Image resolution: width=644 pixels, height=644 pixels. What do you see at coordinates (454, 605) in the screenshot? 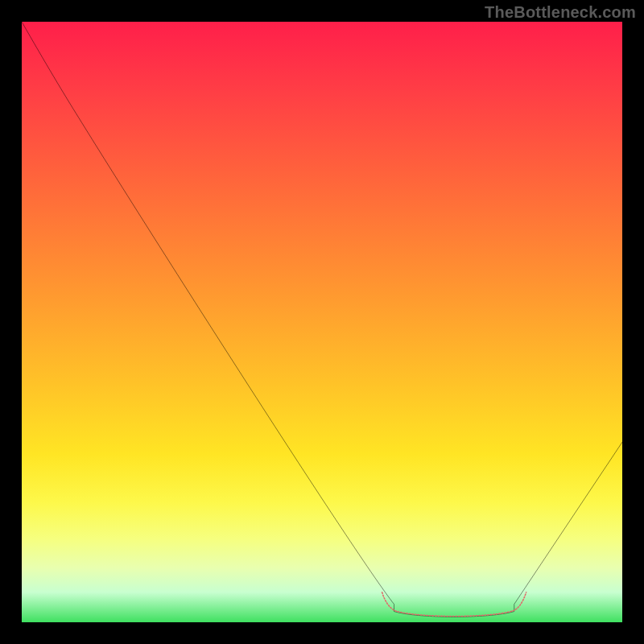
I see `optimal-range-marker` at bounding box center [454, 605].